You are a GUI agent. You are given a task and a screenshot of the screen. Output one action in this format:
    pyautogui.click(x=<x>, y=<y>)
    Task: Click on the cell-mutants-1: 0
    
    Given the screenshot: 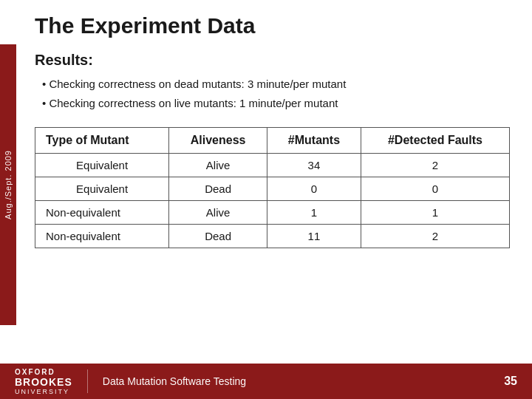 What is the action you would take?
    pyautogui.click(x=313, y=189)
    